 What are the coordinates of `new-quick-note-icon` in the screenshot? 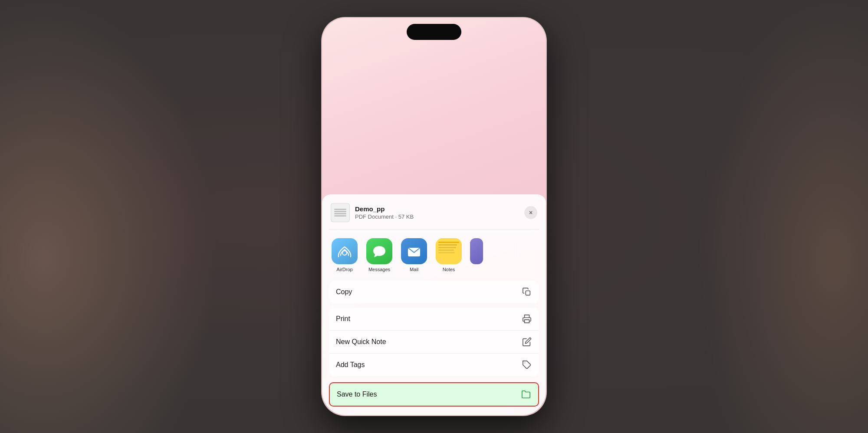 It's located at (527, 342).